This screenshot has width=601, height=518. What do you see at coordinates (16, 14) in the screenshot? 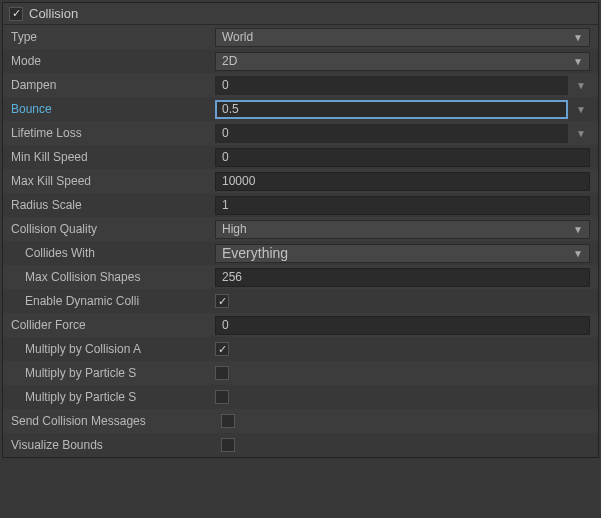
I see `collision-enable-checkbox` at bounding box center [16, 14].